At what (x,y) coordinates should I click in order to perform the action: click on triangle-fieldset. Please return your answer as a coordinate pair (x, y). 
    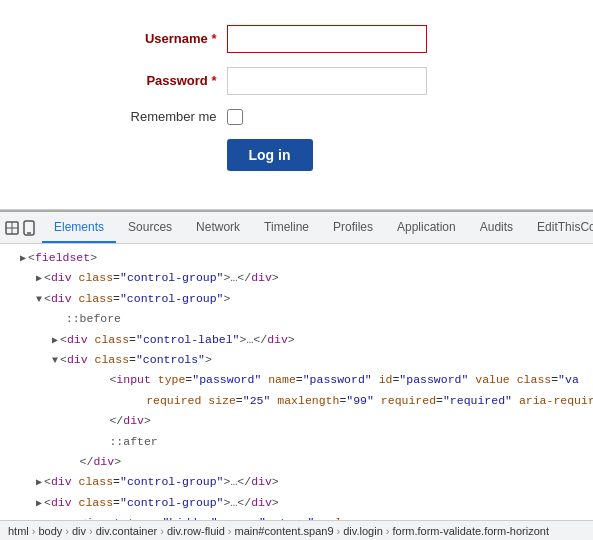
    Looking at the image, I should click on (23, 258).